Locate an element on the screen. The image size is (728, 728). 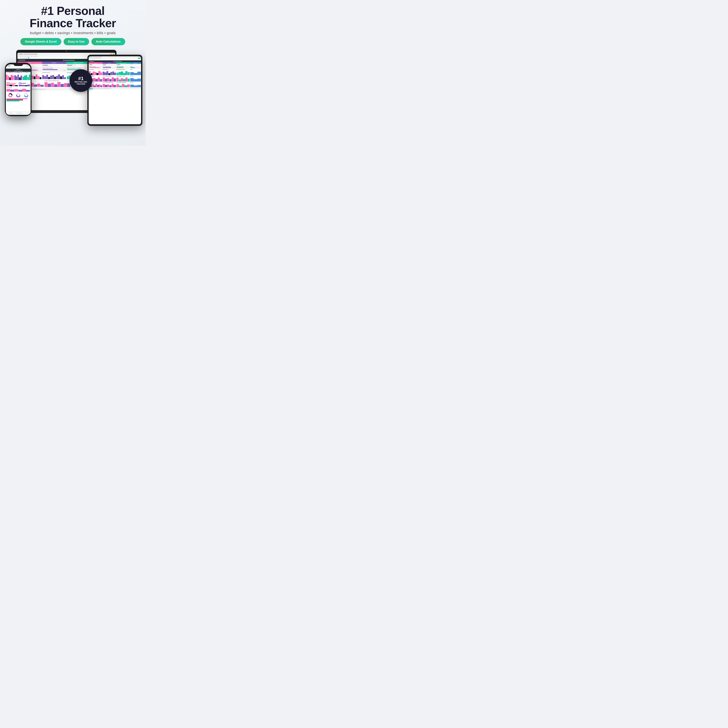
laptop-camera is located at coordinates (66, 51).